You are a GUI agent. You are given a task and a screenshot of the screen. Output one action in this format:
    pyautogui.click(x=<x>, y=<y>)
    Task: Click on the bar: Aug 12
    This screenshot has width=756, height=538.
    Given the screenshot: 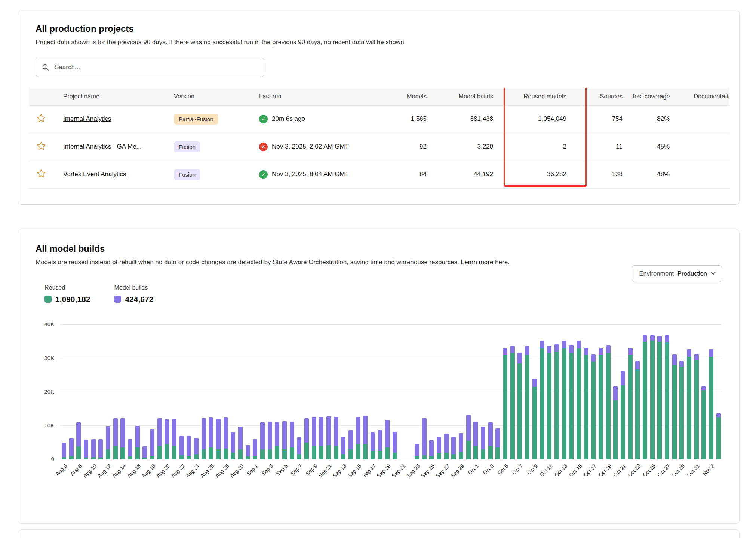 What is the action you would take?
    pyautogui.click(x=108, y=392)
    